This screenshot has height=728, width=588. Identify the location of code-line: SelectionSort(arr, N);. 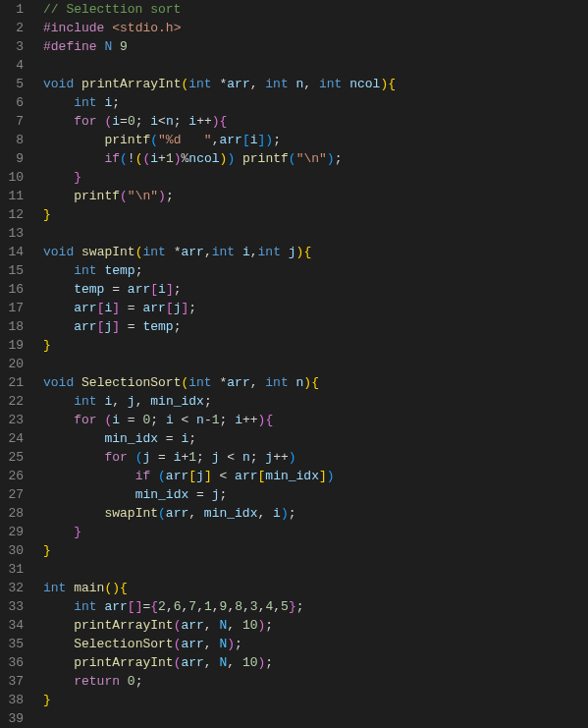
(316, 644).